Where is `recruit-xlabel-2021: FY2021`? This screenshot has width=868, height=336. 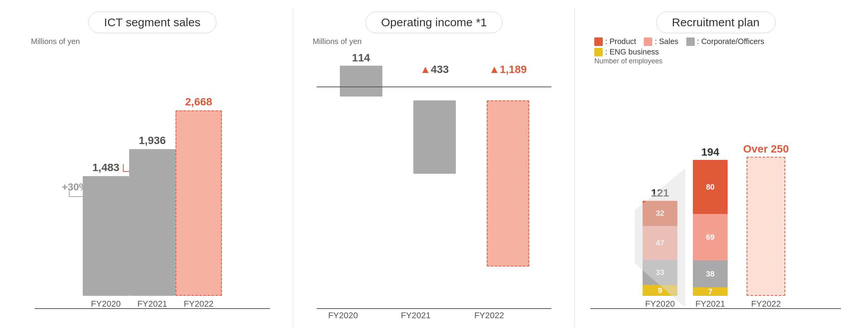
recruit-xlabel-2021: FY2021 is located at coordinates (710, 304).